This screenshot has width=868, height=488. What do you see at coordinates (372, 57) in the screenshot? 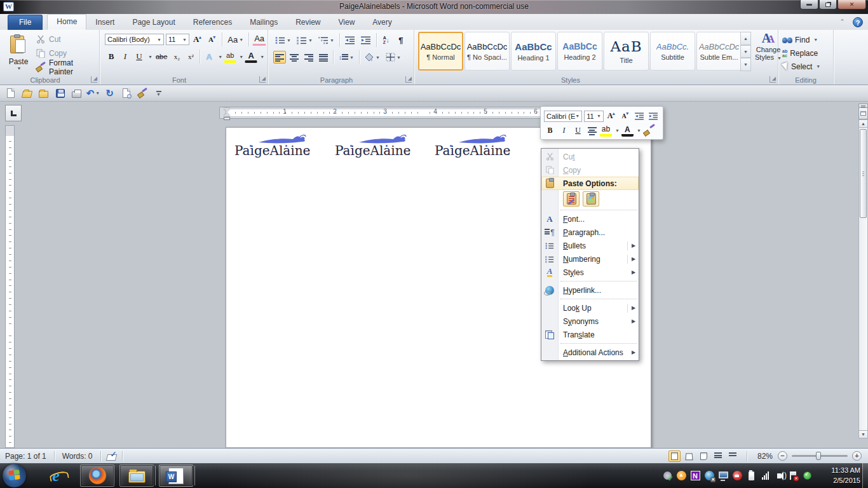
I see `shading-button: ▼` at bounding box center [372, 57].